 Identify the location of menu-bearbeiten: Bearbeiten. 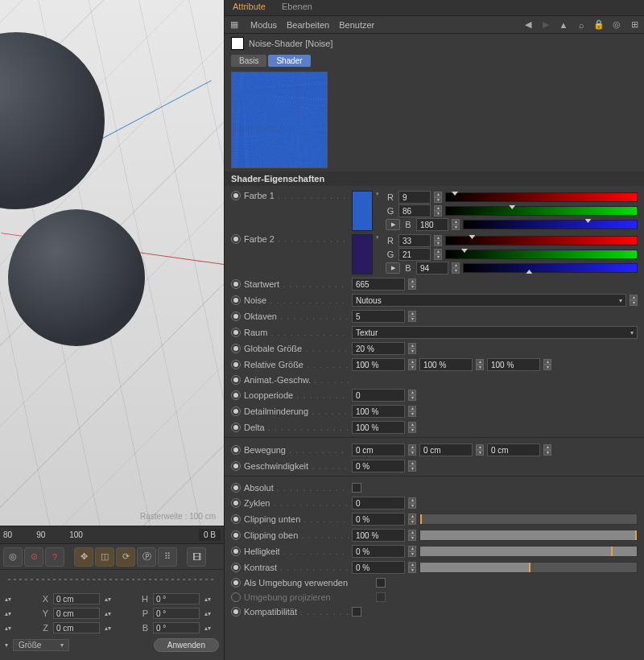
(308, 25).